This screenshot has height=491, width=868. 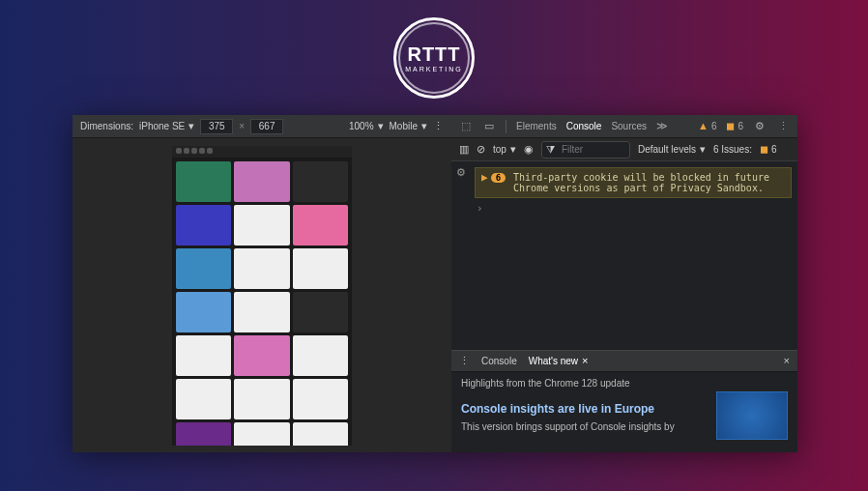 What do you see at coordinates (583, 383) in the screenshot?
I see `drawer-highlight: Highlights from the Chrome 128 update` at bounding box center [583, 383].